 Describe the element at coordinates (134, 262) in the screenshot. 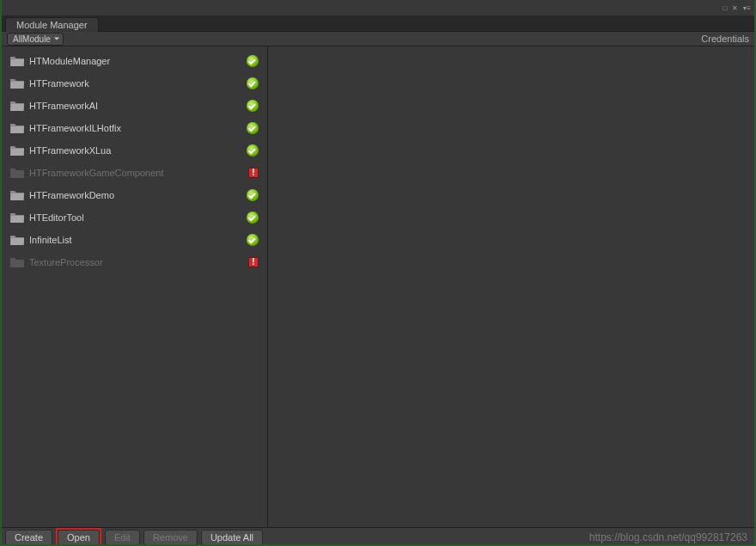

I see `module-row: TextureProcessor!` at that location.